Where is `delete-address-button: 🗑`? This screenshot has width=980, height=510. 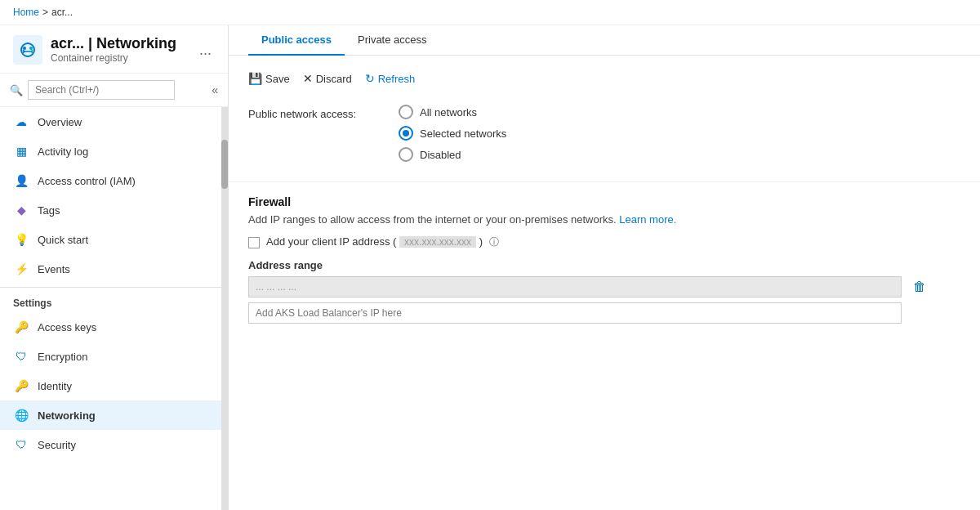
delete-address-button: 🗑 is located at coordinates (920, 287).